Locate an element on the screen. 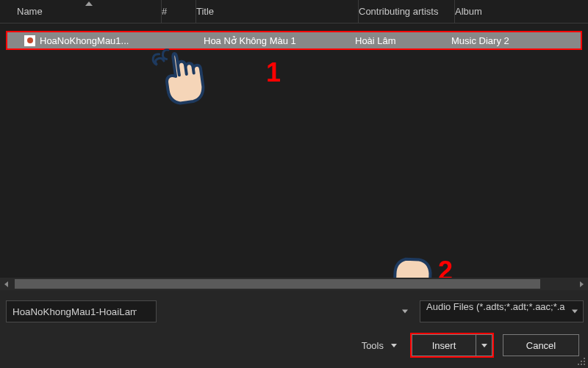 This screenshot has width=588, height=368. scroll-left-icon is located at coordinates (6, 284).